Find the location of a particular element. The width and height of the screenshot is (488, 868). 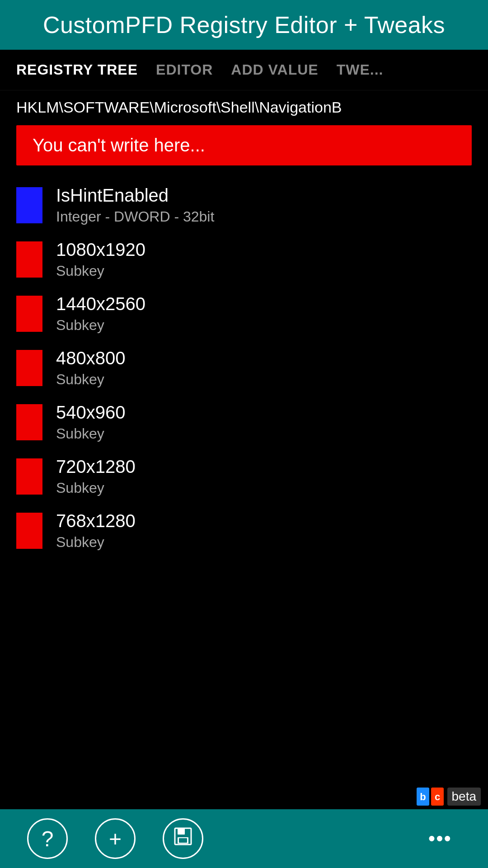

list-item: 1080x1920 Subkey is located at coordinates (244, 259).